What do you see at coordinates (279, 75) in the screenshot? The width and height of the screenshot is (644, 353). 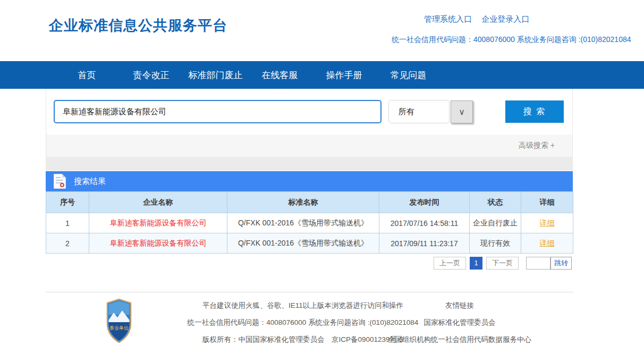 I see `nav-item-online-service: 在线客服` at bounding box center [279, 75].